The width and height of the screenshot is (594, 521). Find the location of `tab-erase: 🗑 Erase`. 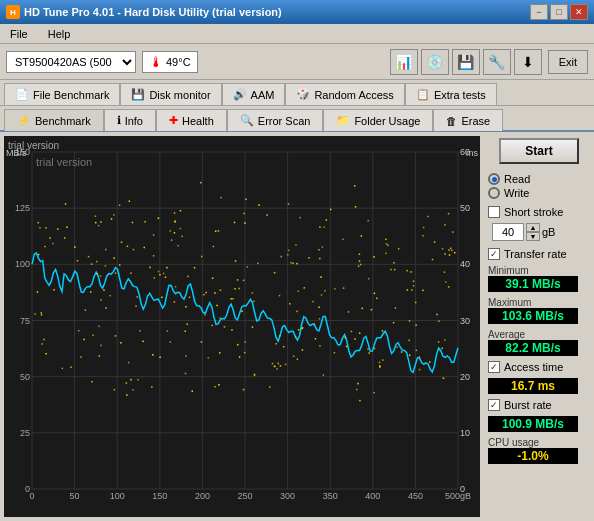

tab-erase: 🗑 Erase is located at coordinates (468, 120).